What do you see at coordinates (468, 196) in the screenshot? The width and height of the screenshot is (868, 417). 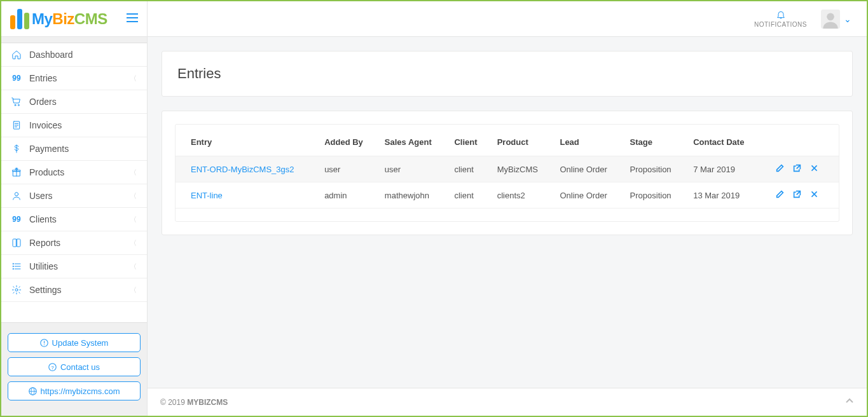 I see `cell-client: client` at bounding box center [468, 196].